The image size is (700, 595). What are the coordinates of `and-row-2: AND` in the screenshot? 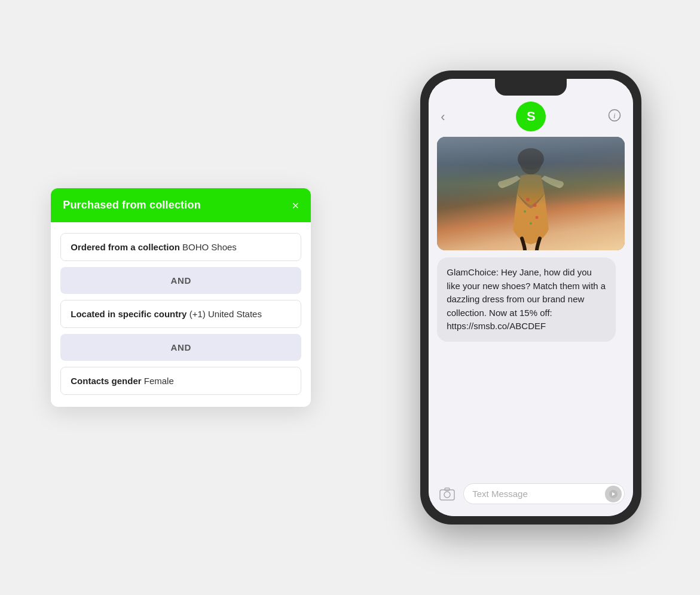 It's located at (181, 348).